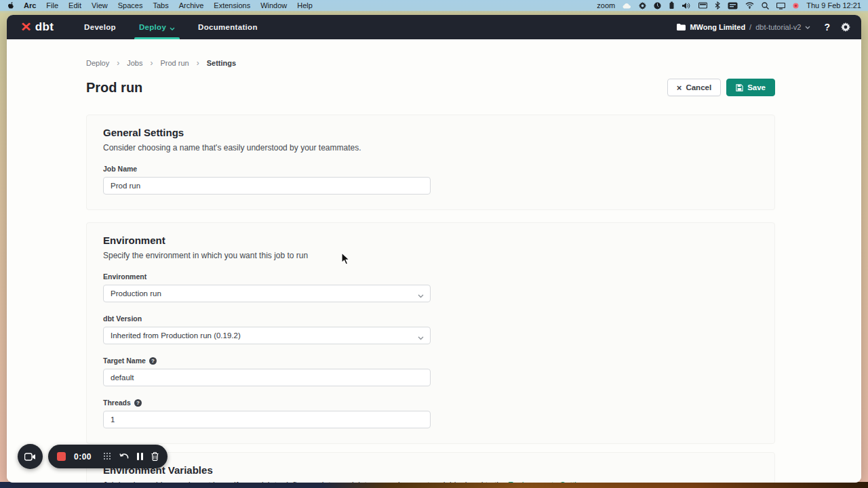  What do you see at coordinates (431, 133) in the screenshot?
I see `general-settings-heading: General Settings` at bounding box center [431, 133].